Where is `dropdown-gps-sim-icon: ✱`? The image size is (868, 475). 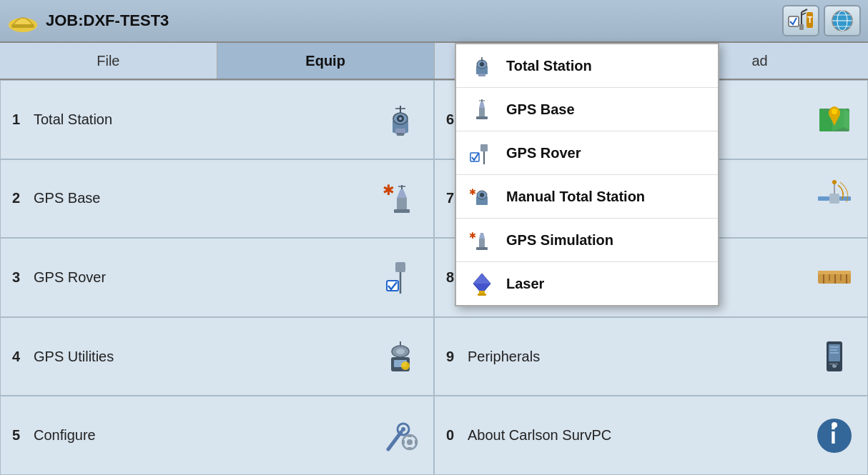 dropdown-gps-sim-icon: ✱ is located at coordinates (482, 240).